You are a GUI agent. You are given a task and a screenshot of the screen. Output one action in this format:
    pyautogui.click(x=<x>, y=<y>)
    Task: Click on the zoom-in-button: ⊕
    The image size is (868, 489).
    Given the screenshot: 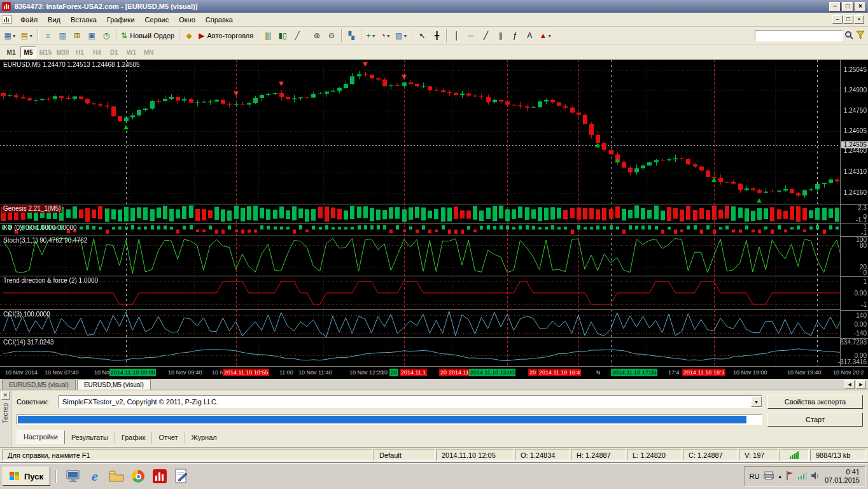 What is the action you would take?
    pyautogui.click(x=317, y=36)
    